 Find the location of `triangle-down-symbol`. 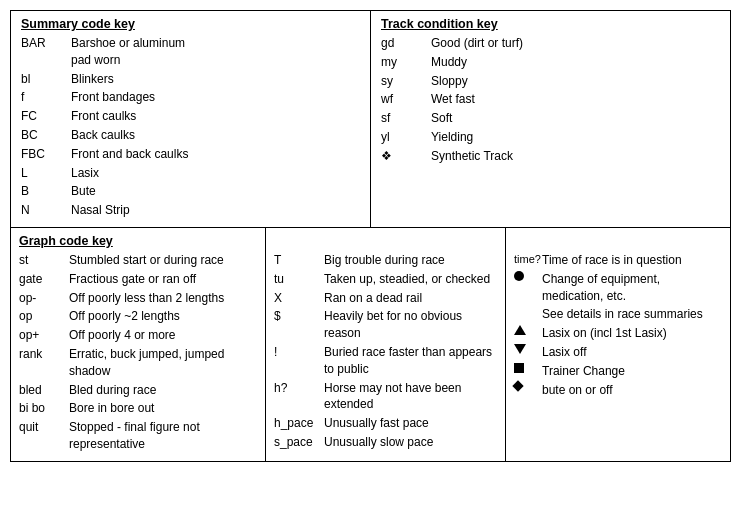

triangle-down-symbol is located at coordinates (528, 349).